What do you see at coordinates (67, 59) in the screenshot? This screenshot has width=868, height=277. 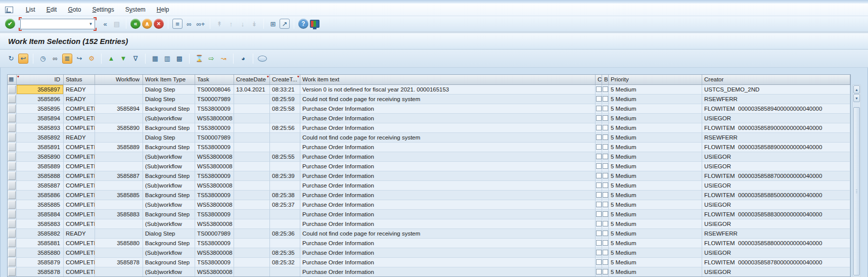 I see `workflow-log-icon: ≣` at bounding box center [67, 59].